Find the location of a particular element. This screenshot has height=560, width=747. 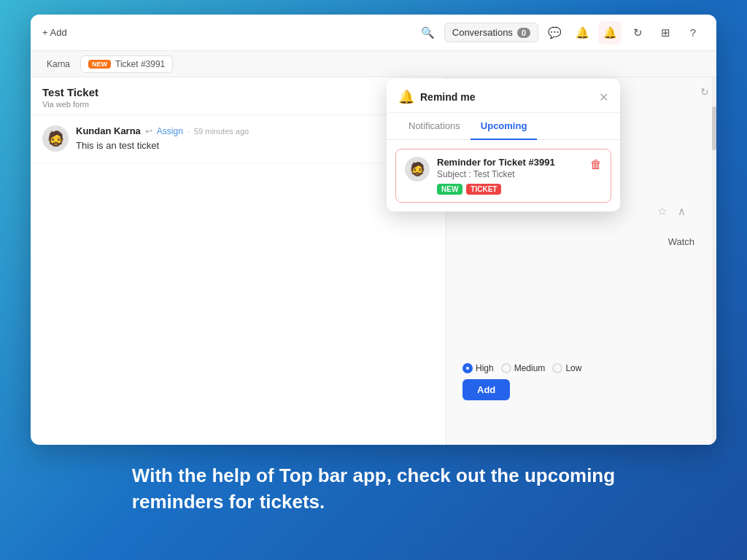

add-button: + Add is located at coordinates (55, 32).